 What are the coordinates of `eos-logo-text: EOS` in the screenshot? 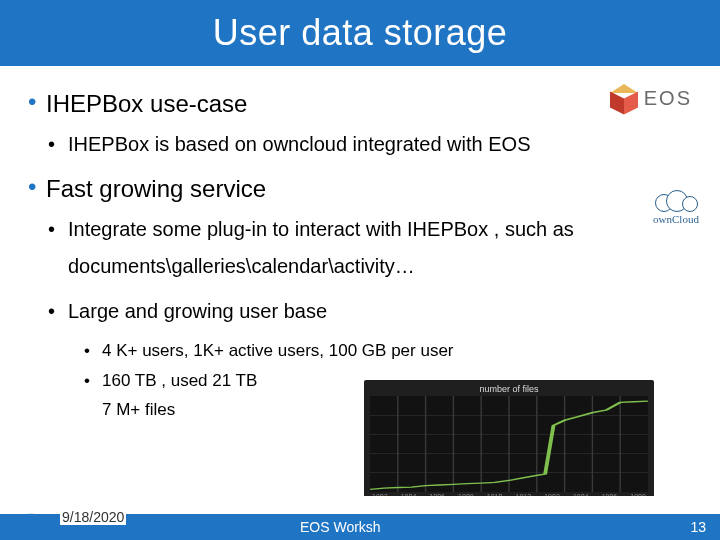 It's located at (668, 98).